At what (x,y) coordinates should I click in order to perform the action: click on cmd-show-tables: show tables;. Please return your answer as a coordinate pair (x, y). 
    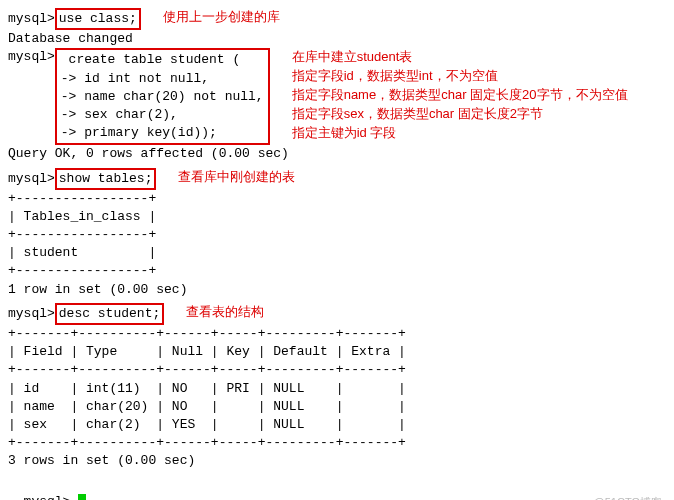
    Looking at the image, I should click on (106, 179).